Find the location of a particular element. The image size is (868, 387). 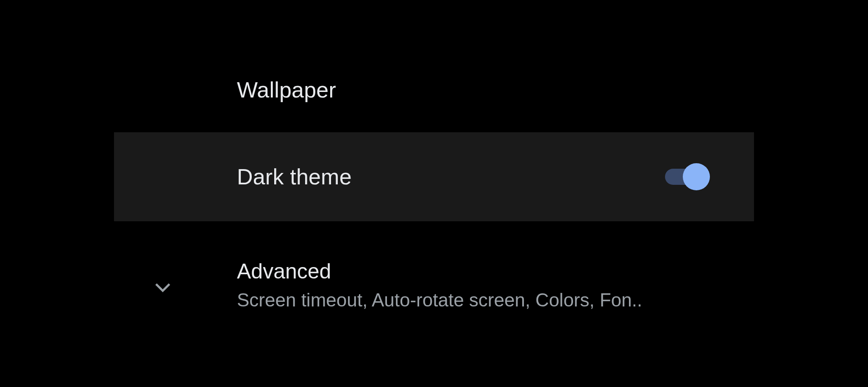

chevron-down-icon is located at coordinates (163, 287).